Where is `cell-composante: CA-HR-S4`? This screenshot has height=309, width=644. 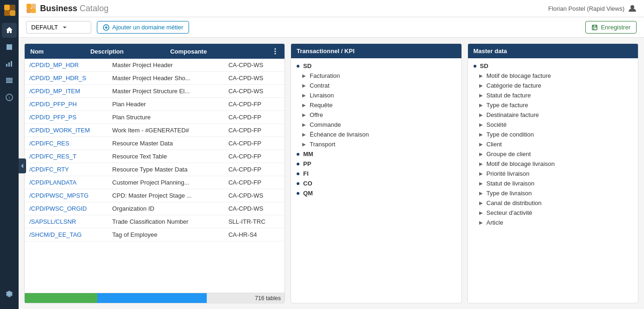
cell-composante: CA-HR-S4 is located at coordinates (254, 235).